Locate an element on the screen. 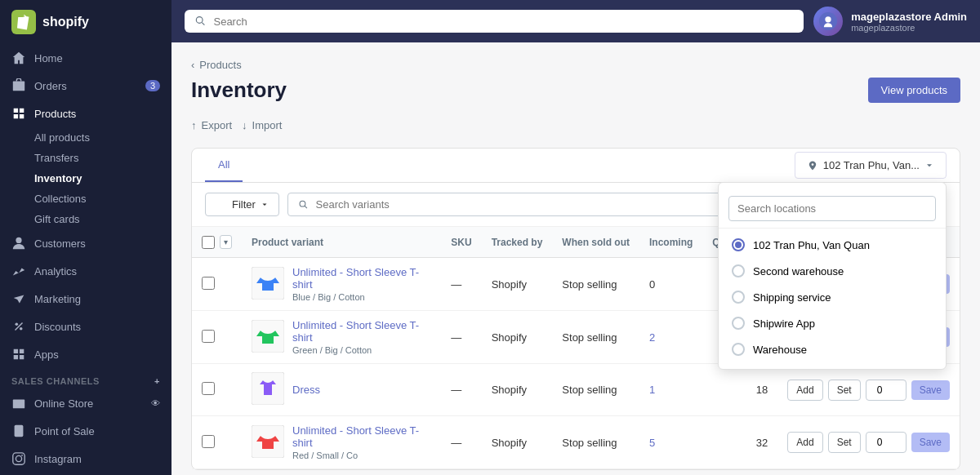 Image resolution: width=980 pixels, height=475 pixels. sidebar-subitem-all-products: All products is located at coordinates (86, 137).